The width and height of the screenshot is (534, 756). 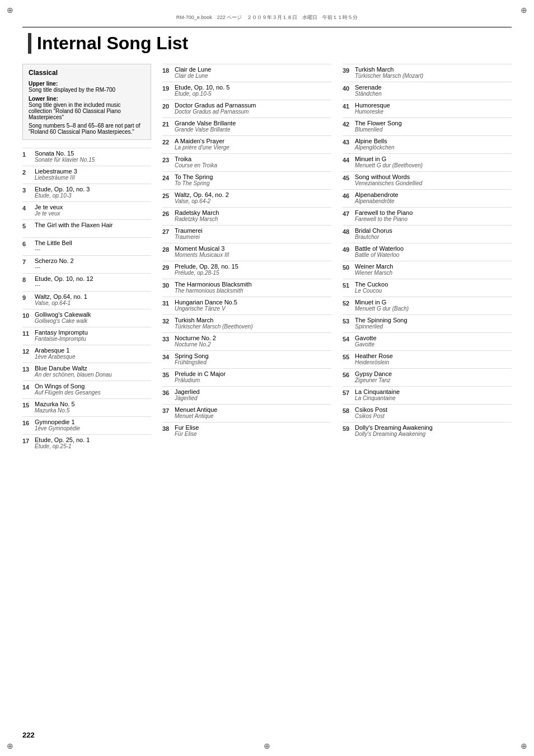 What do you see at coordinates (93, 372) in the screenshot?
I see `song-titles: Blue Danube WaltzAn der schönen, blauen …` at bounding box center [93, 372].